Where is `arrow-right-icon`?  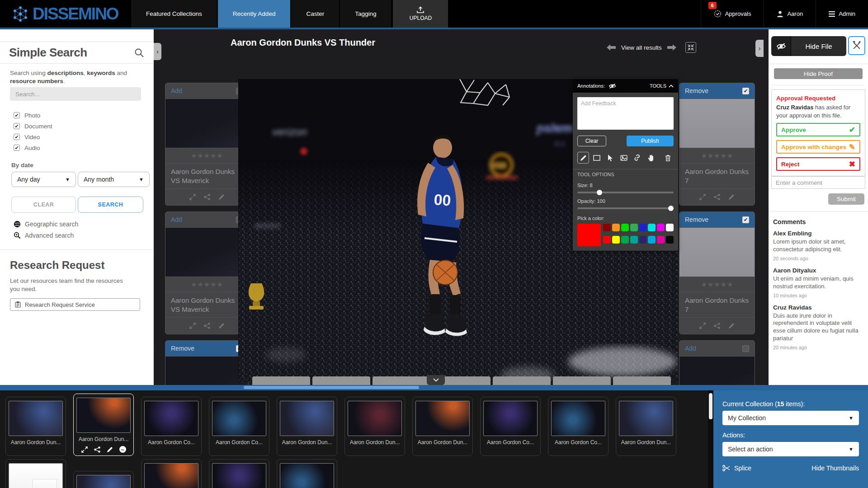
arrow-right-icon is located at coordinates (672, 47).